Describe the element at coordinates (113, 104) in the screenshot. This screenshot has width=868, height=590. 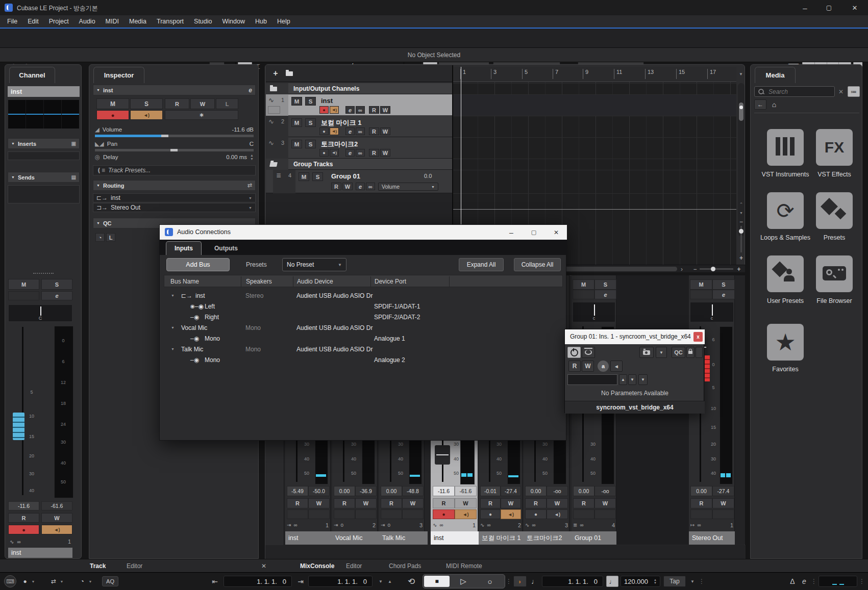
I see `inspector-mute-button: M` at that location.